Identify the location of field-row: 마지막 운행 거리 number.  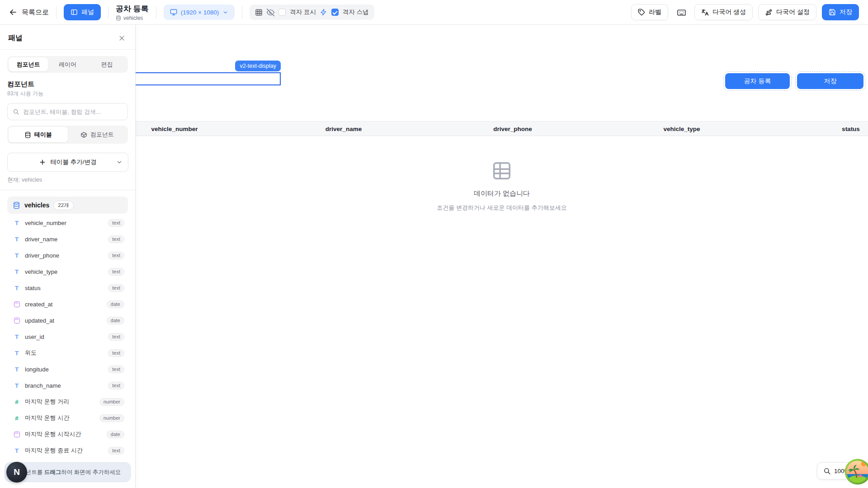
(68, 402).